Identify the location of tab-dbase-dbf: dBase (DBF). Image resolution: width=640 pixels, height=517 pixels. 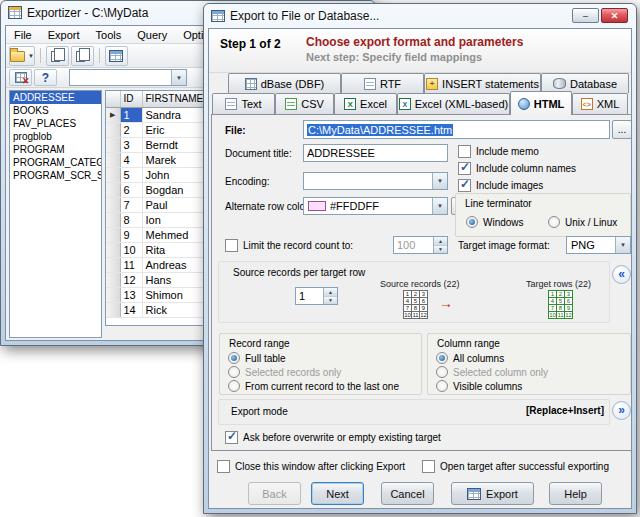
(284, 83).